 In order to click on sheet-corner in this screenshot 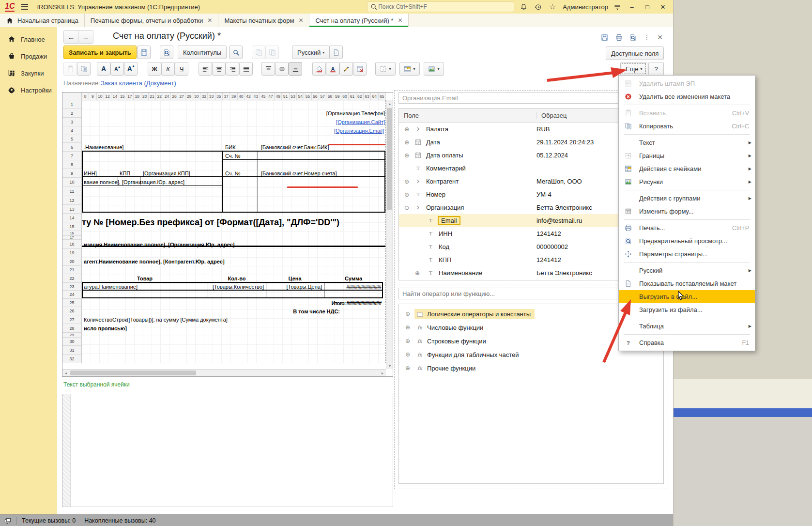, I will do `click(72, 96)`.